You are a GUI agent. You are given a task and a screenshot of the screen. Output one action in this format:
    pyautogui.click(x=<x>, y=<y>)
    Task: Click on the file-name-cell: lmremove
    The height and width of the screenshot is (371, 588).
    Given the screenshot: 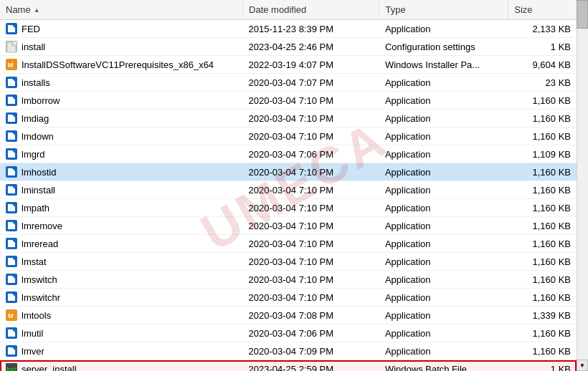 What is the action you would take?
    pyautogui.click(x=122, y=226)
    